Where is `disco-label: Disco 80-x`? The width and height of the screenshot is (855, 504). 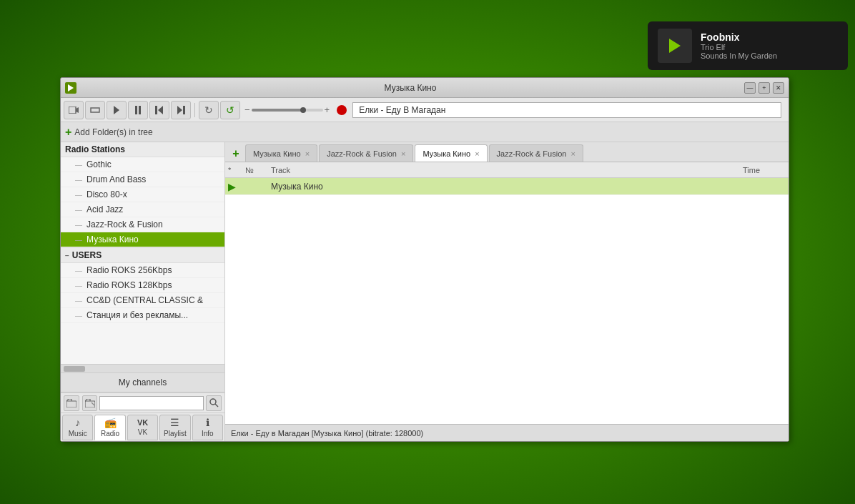 disco-label: Disco 80-x is located at coordinates (107, 194).